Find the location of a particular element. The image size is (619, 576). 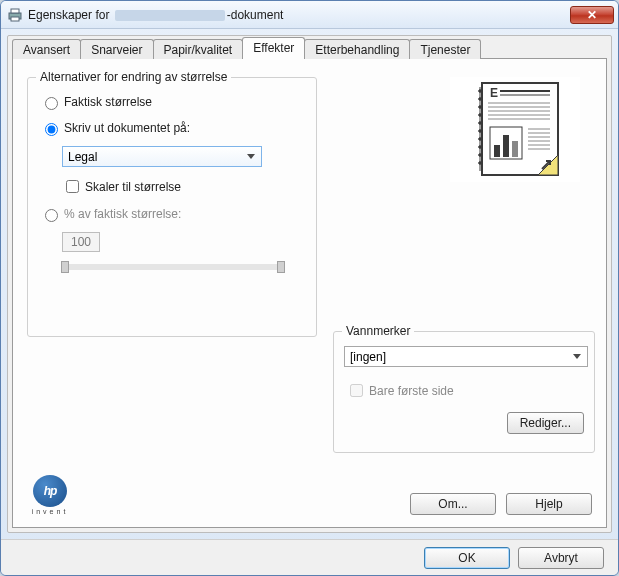

window-title: Egenskaper for -dokument is located at coordinates (299, 15).